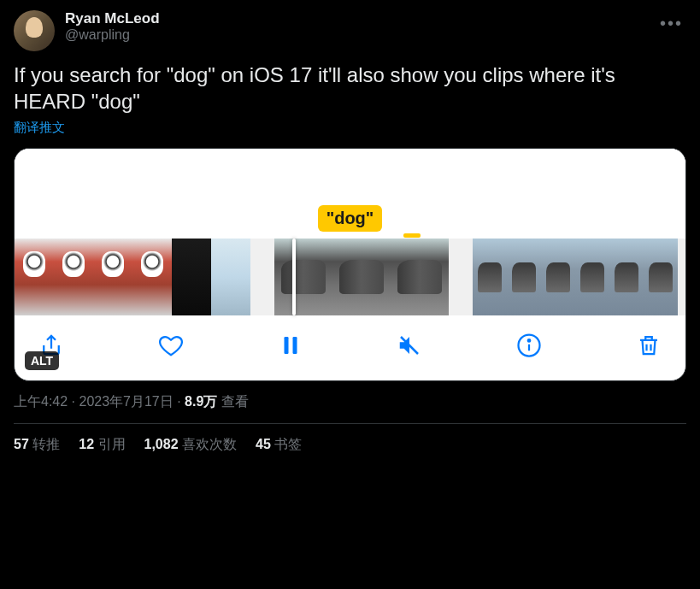  What do you see at coordinates (350, 348) in the screenshot?
I see `media-toolbar` at bounding box center [350, 348].